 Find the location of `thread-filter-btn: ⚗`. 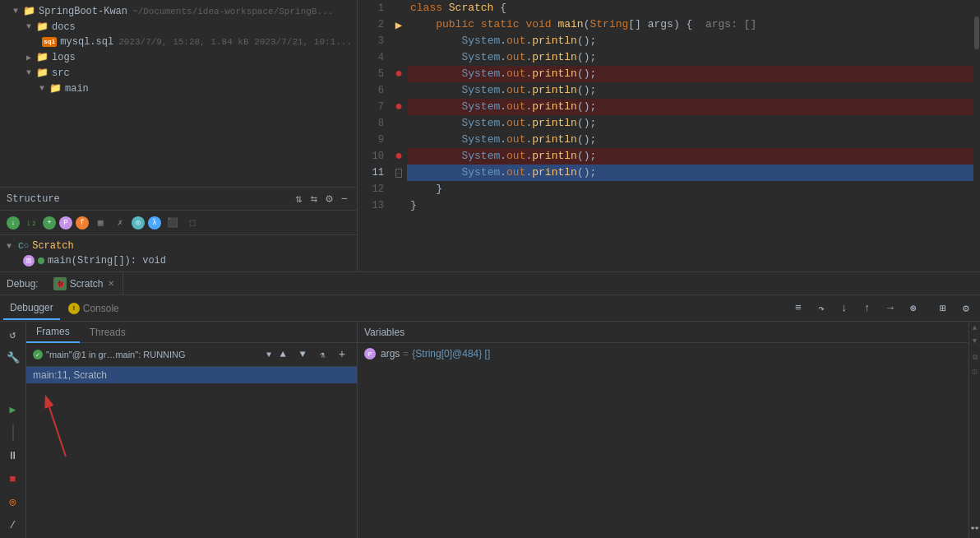

thread-filter-btn: ⚗ is located at coordinates (322, 355).